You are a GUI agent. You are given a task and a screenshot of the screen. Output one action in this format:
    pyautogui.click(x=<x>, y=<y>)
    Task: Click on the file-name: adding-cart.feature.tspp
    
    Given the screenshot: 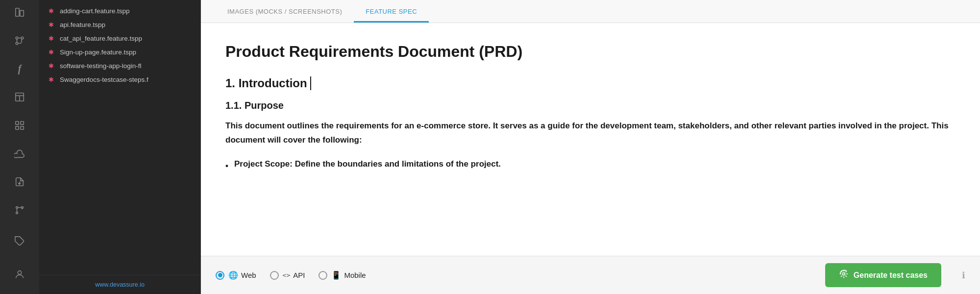 What is the action you would take?
    pyautogui.click(x=95, y=11)
    